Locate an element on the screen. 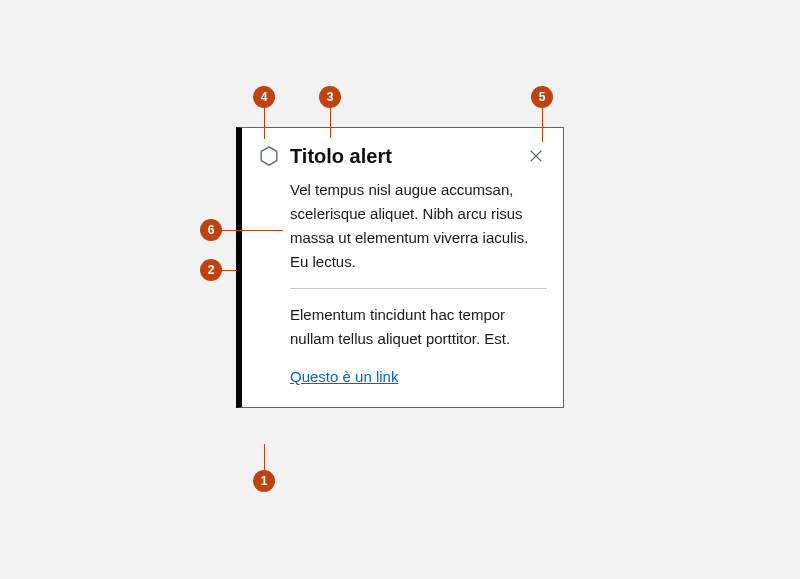  annotation-5: 5 is located at coordinates (542, 97).